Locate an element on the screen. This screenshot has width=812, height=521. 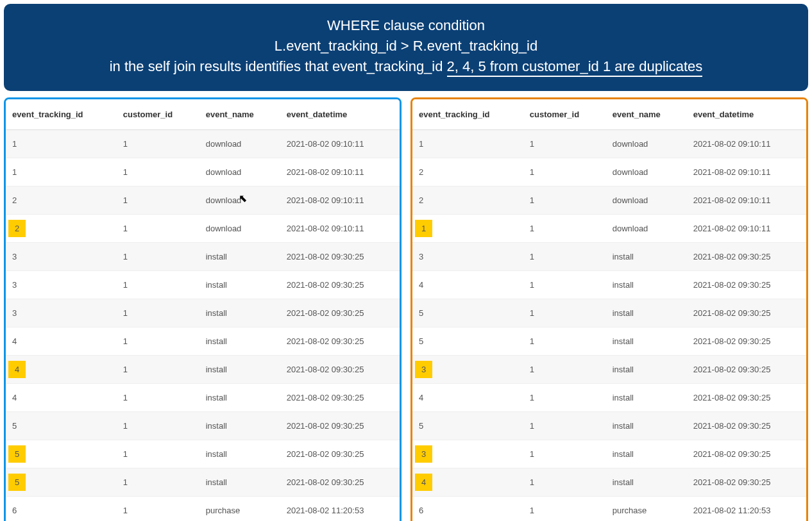
highlight-cell: 2 is located at coordinates (17, 228).